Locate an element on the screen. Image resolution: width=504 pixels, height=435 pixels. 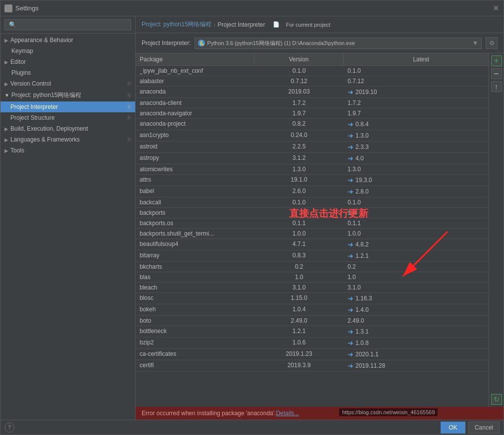
package-version: 1.3.0 is located at coordinates (299, 169).